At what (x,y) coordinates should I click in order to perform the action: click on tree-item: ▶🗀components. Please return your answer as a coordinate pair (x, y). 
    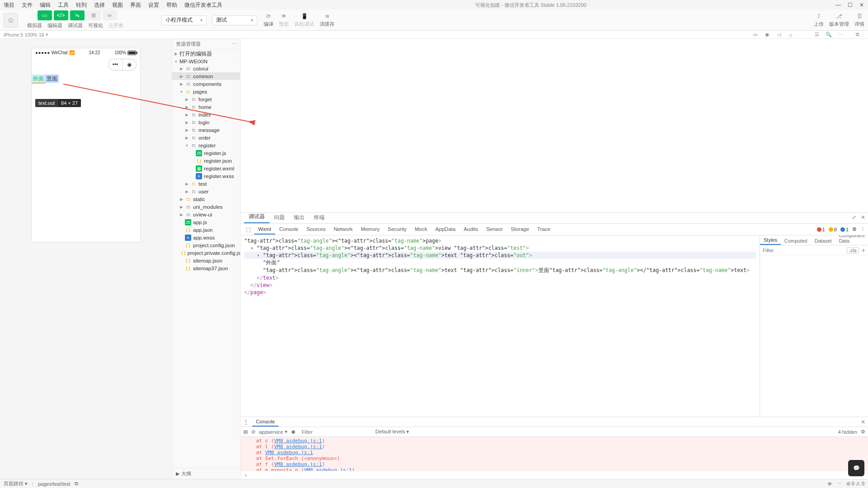
    Looking at the image, I should click on (206, 84).